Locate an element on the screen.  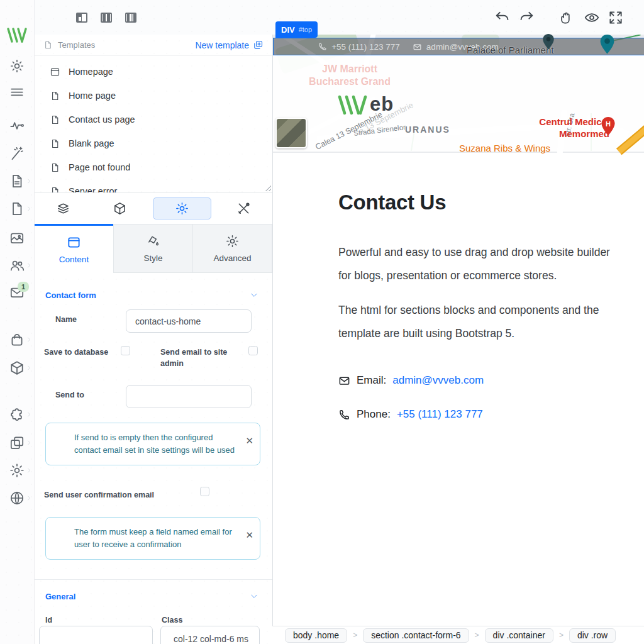
satellite-thumbnail is located at coordinates (291, 133).